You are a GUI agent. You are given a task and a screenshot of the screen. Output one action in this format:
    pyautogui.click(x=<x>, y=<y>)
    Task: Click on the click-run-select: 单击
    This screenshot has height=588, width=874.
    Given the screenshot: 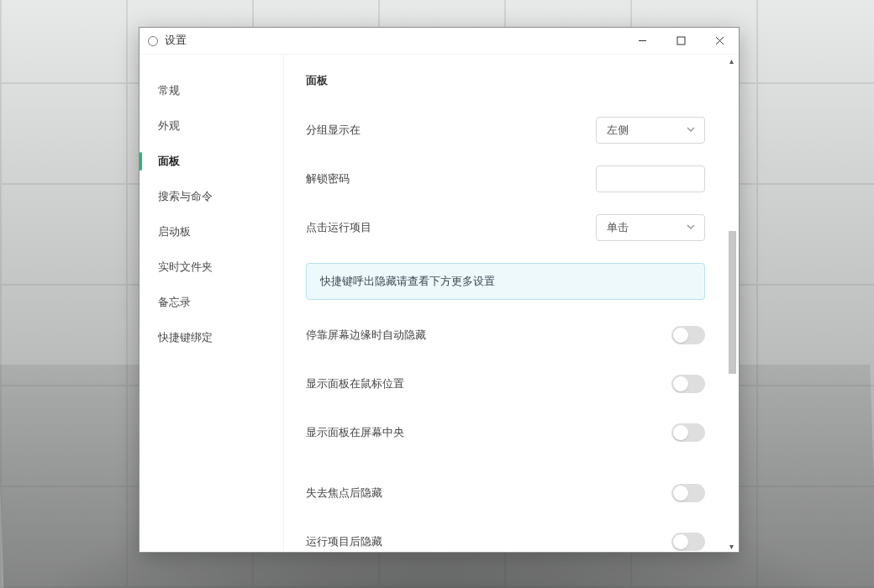 What is the action you would take?
    pyautogui.click(x=650, y=228)
    